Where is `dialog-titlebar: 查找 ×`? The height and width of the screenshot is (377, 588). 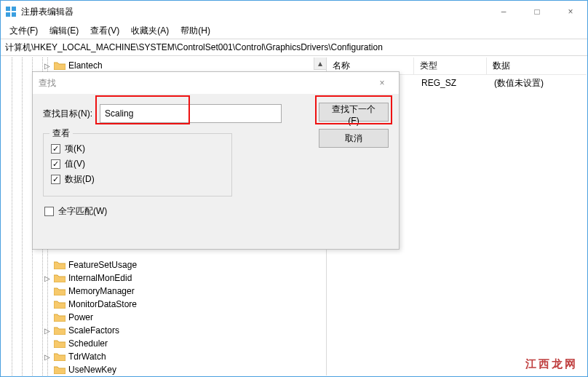
dialog-titlebar: 查找 × is located at coordinates (215, 83).